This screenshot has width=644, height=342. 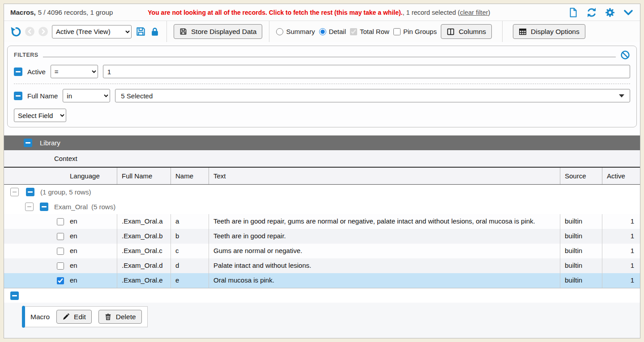 What do you see at coordinates (141, 31) in the screenshot?
I see `save-icon` at bounding box center [141, 31].